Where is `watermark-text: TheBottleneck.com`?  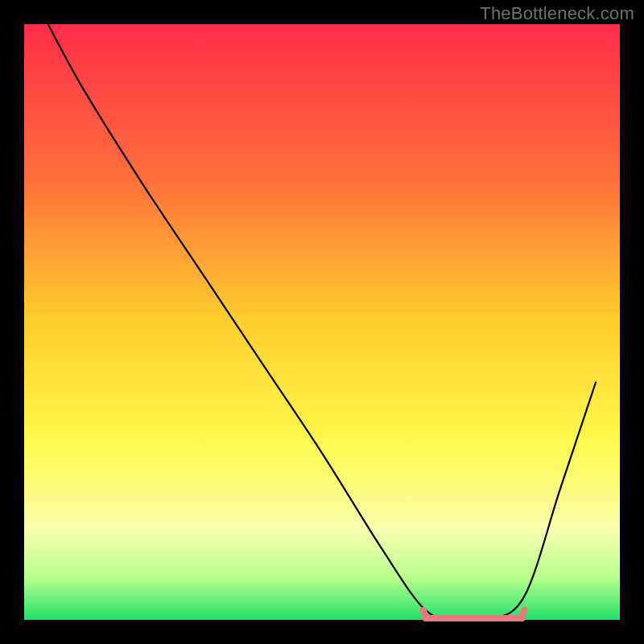
watermark-text: TheBottleneck.com is located at coordinates (557, 14).